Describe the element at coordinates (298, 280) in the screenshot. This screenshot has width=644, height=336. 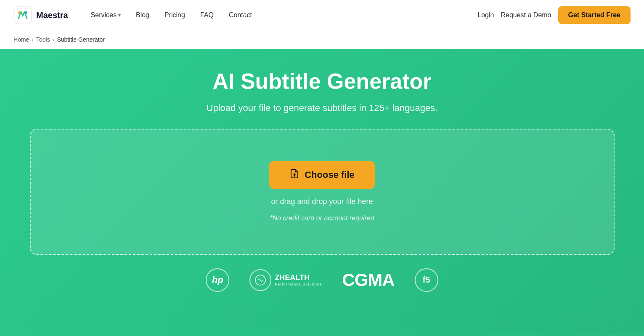
I see `zhealth-text-block: ZHEALTH Performance Solutions` at that location.